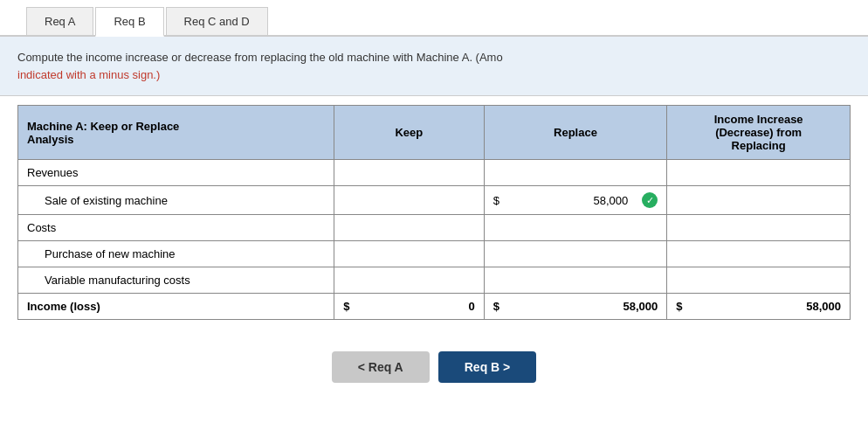  What do you see at coordinates (435, 307) in the screenshot?
I see `income-loss-row: Income (loss) $ 0 $ 58,000 $` at bounding box center [435, 307].